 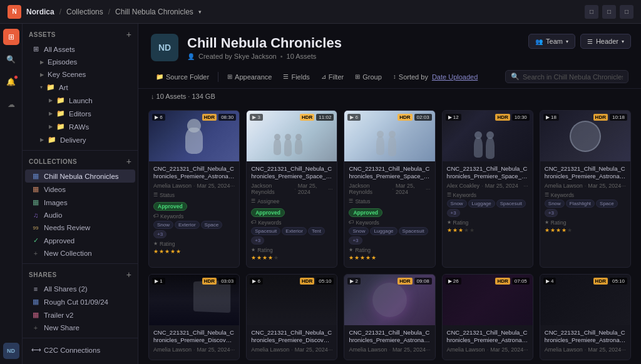 What do you see at coordinates (253, 77) in the screenshot?
I see `appearance-label: Appearance` at bounding box center [253, 77].